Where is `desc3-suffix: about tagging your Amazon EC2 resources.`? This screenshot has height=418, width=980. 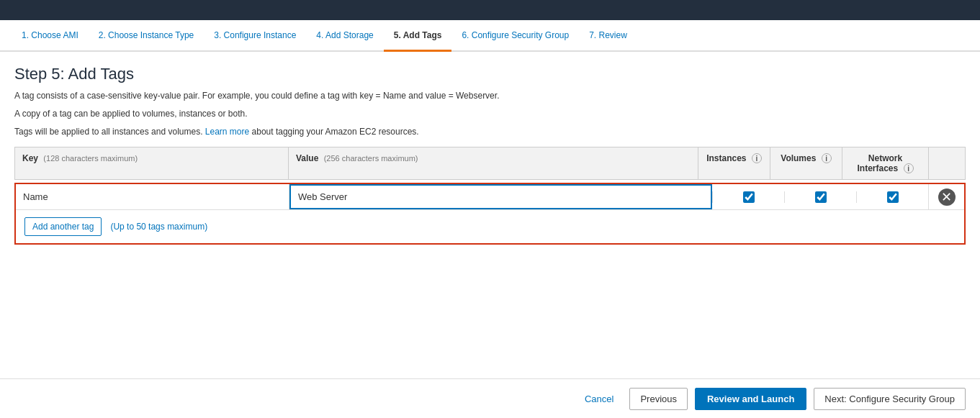
desc3-suffix: about tagging your Amazon EC2 resources. is located at coordinates (334, 132).